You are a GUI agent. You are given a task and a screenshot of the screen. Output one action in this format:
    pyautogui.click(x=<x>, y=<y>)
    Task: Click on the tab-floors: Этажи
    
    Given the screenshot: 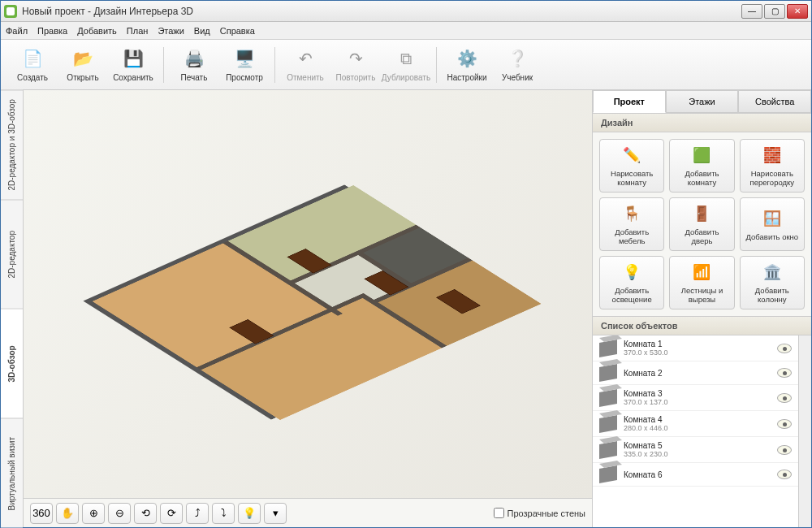 What is the action you would take?
    pyautogui.click(x=702, y=102)
    